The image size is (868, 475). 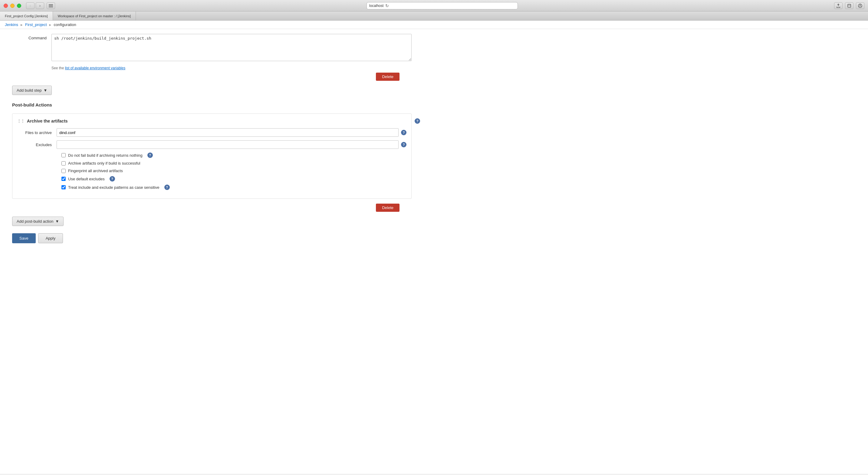 What do you see at coordinates (860, 6) in the screenshot?
I see `profile-button` at bounding box center [860, 6].